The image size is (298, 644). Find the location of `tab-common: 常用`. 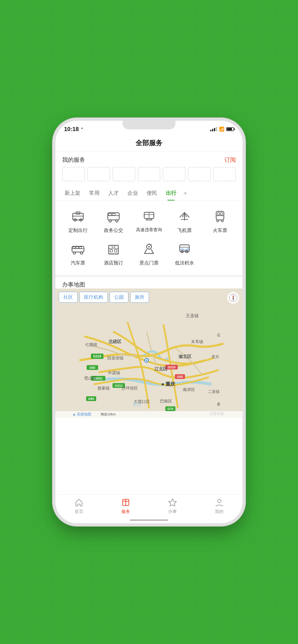

tab-common: 常用 is located at coordinates (94, 193).